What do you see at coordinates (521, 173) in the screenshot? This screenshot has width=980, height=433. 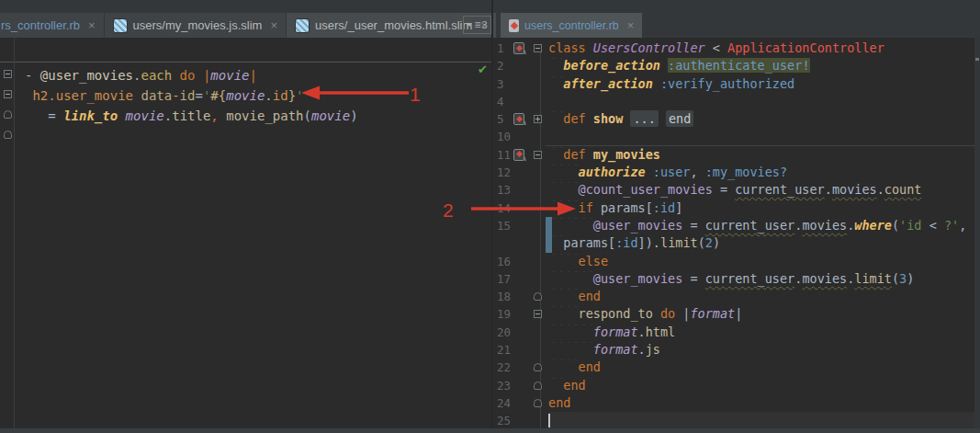 I see `editor-gutter: 12` at bounding box center [521, 173].